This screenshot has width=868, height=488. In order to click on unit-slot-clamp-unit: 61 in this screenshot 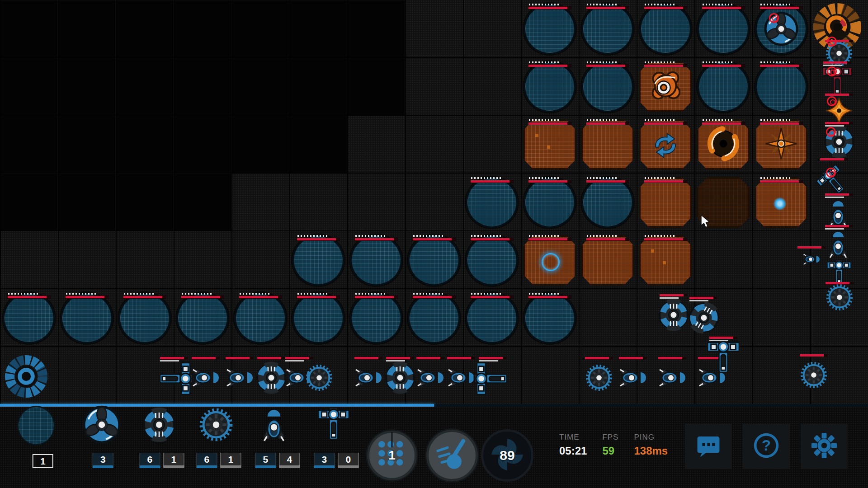, I will do `click(159, 438)`.